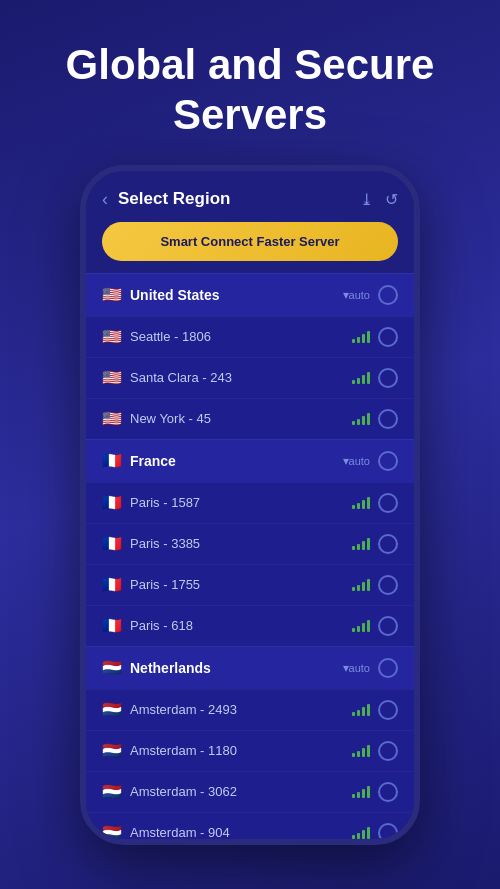  What do you see at coordinates (250, 196) in the screenshot?
I see `screen-header: ‹ Select Region ⤓ ↺` at bounding box center [250, 196].